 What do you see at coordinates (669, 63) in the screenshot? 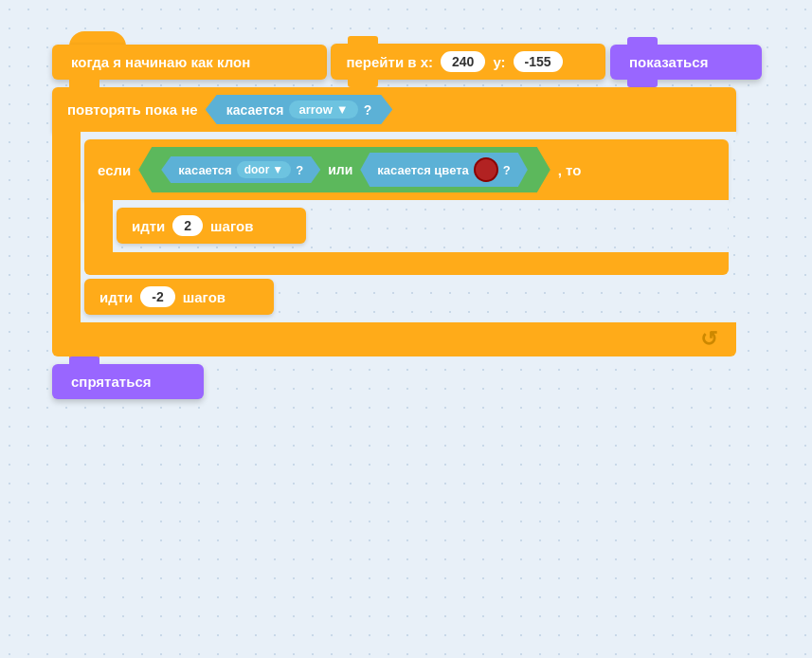
I see `show-label: показаться` at bounding box center [669, 63].